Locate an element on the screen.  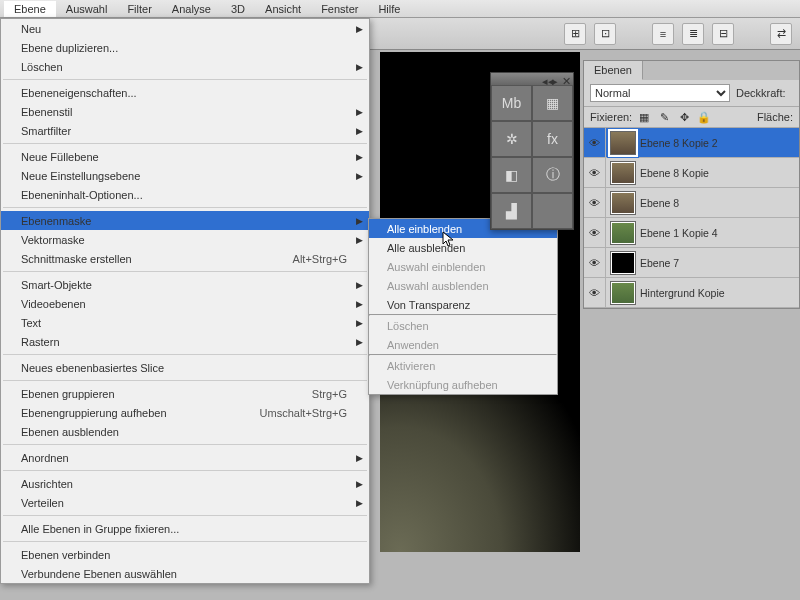
menu-item: Anordnen▶ is located at coordinates (185, 458).